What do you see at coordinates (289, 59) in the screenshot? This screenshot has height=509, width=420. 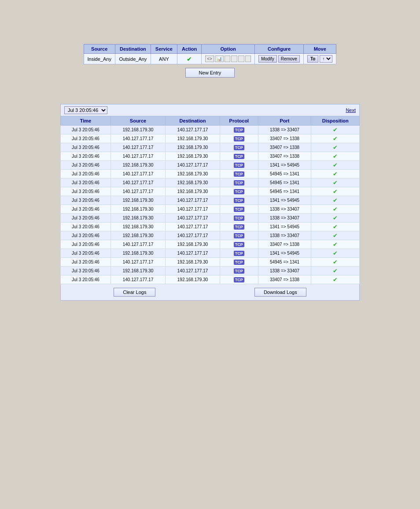 I see `remove-button: Remove` at bounding box center [289, 59].